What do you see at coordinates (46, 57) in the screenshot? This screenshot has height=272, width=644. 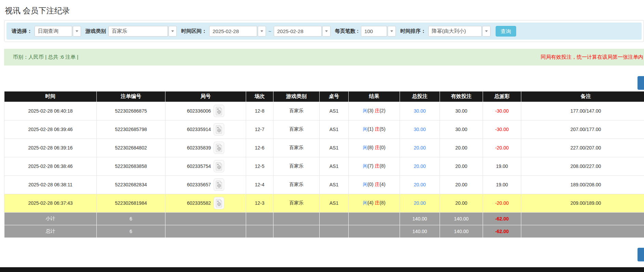 I see `currency-total-text: 币别：人民币 | 总共 :6 注单 |` at bounding box center [46, 57].